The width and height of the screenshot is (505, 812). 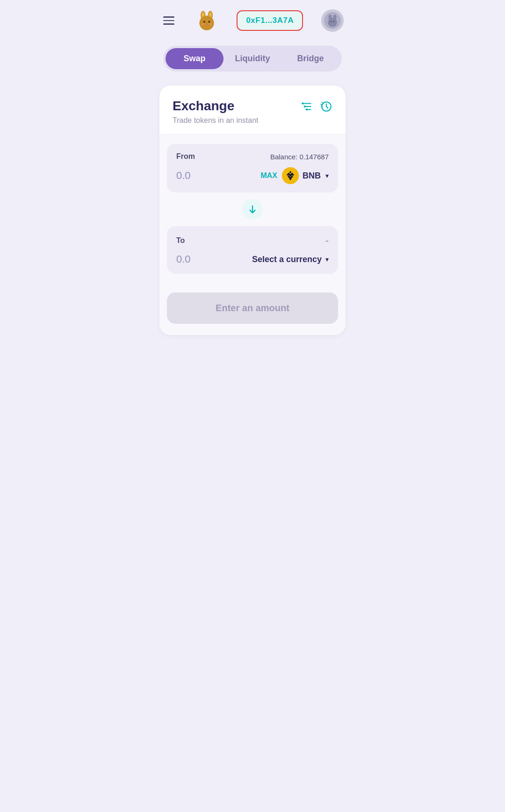 What do you see at coordinates (290, 260) in the screenshot?
I see `to-currency-selector: Select a currency ▾` at bounding box center [290, 260].